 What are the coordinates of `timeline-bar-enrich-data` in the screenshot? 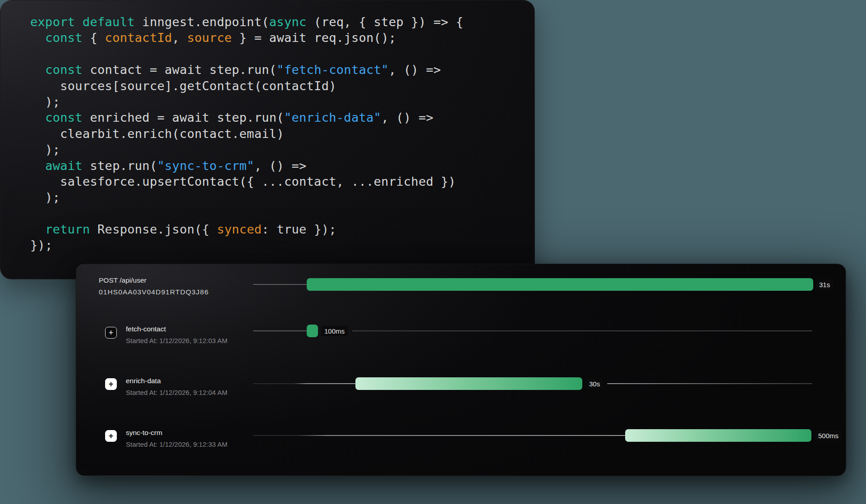 It's located at (469, 384).